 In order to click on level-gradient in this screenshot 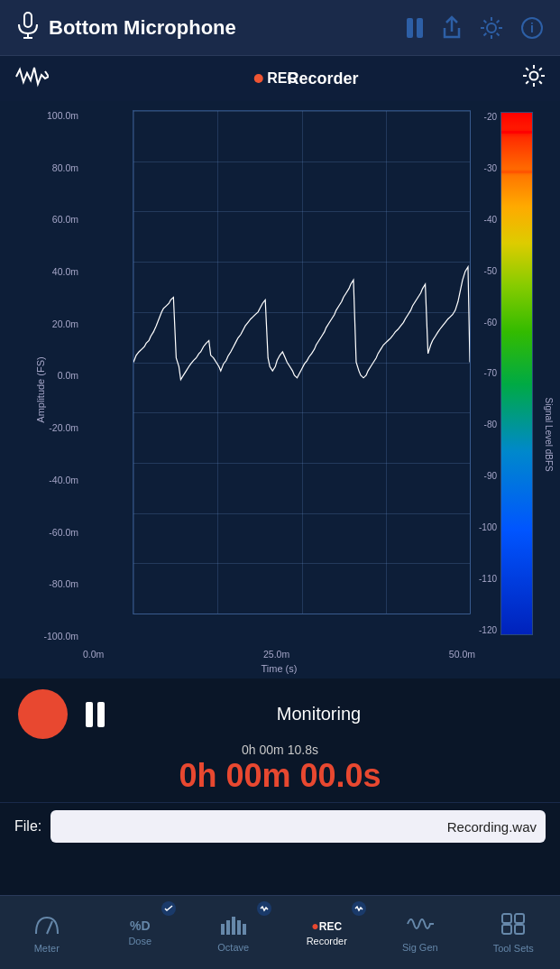, I will do `click(517, 374)`.